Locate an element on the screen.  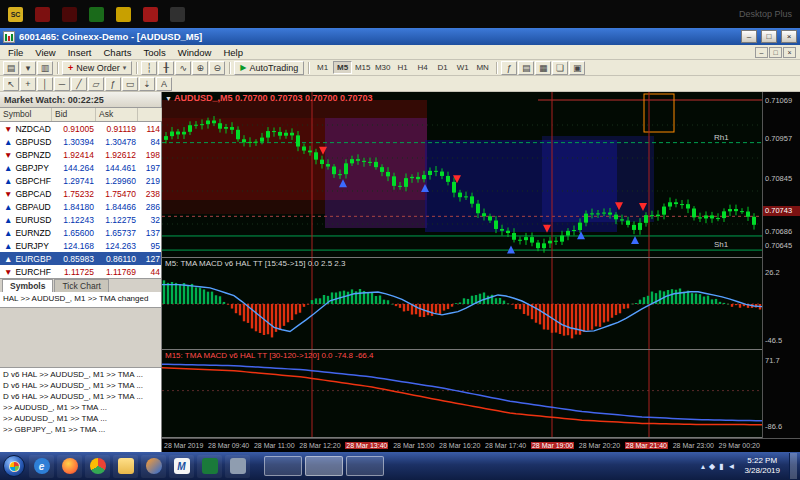
price-scale: 0.710690.709570.708450.706860.7064526.2-… is located at coordinates (781, 265).